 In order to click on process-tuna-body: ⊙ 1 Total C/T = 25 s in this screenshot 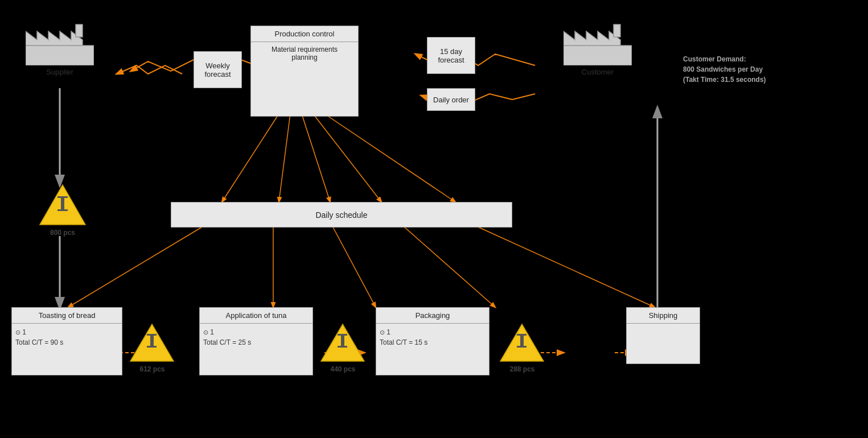, I will do `click(256, 337)`.